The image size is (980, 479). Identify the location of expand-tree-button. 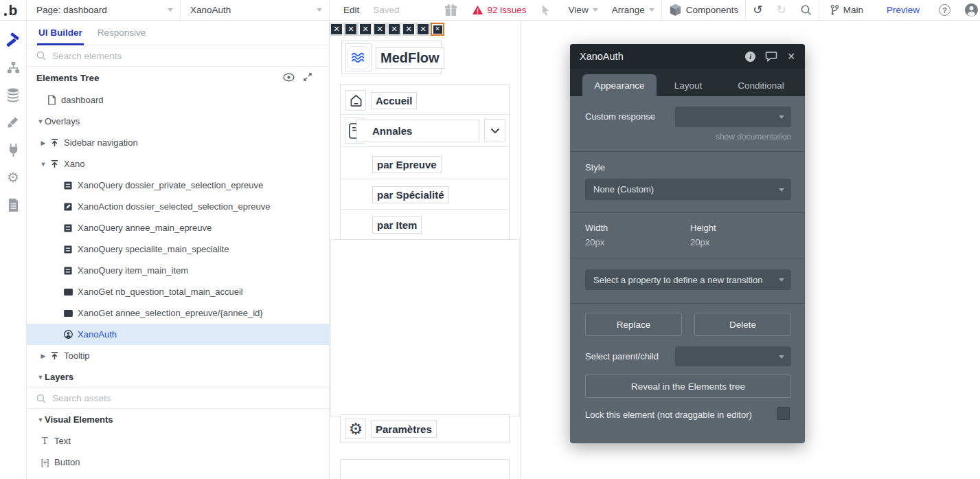
(308, 78).